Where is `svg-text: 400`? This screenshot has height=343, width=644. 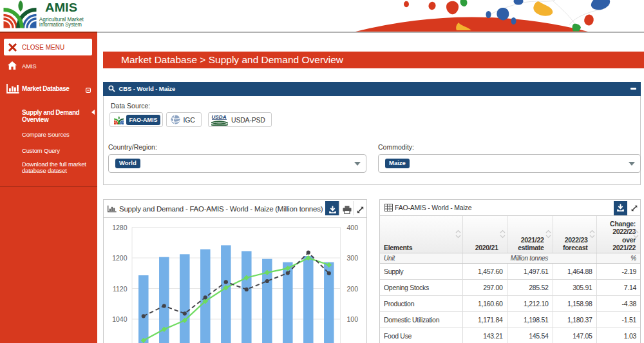
svg-text: 400 is located at coordinates (353, 228).